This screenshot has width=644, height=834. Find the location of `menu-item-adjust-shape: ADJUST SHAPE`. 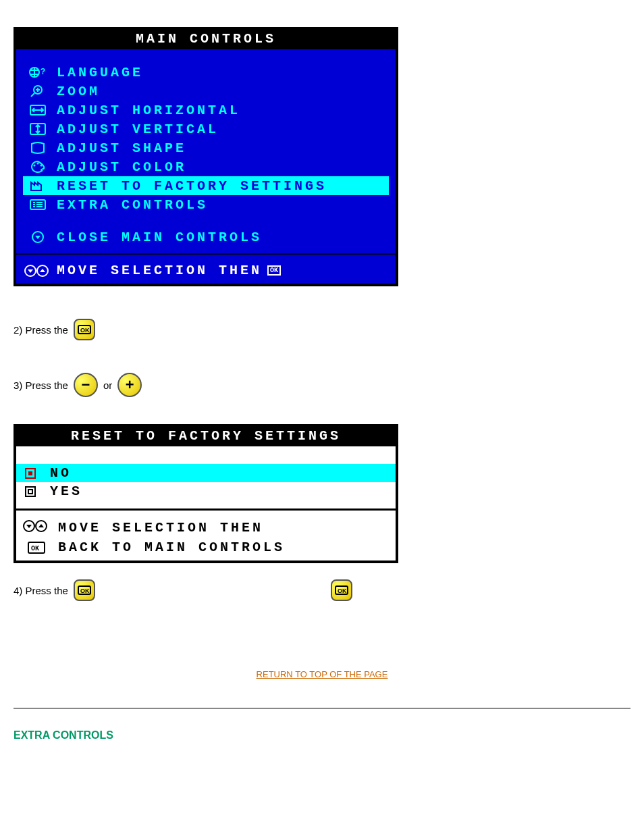

menu-item-adjust-shape: ADJUST SHAPE is located at coordinates (206, 148).